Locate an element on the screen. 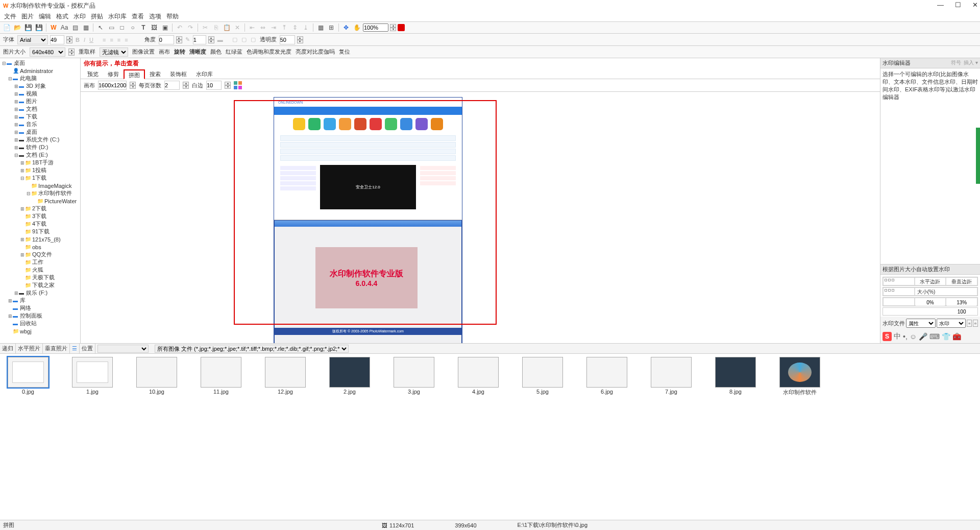 This screenshot has height=530, width=980. text-icon: Aa is located at coordinates (64, 28).